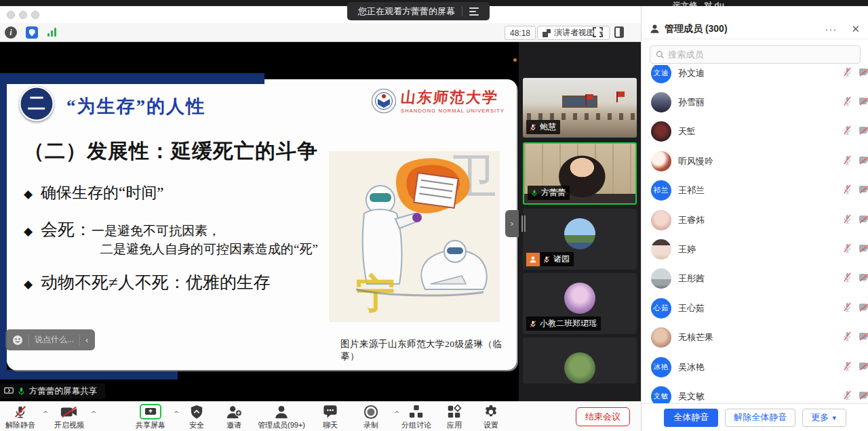 The width and height of the screenshot is (868, 431). I want to click on participant-row: 文敏 吴文敏, so click(755, 392).